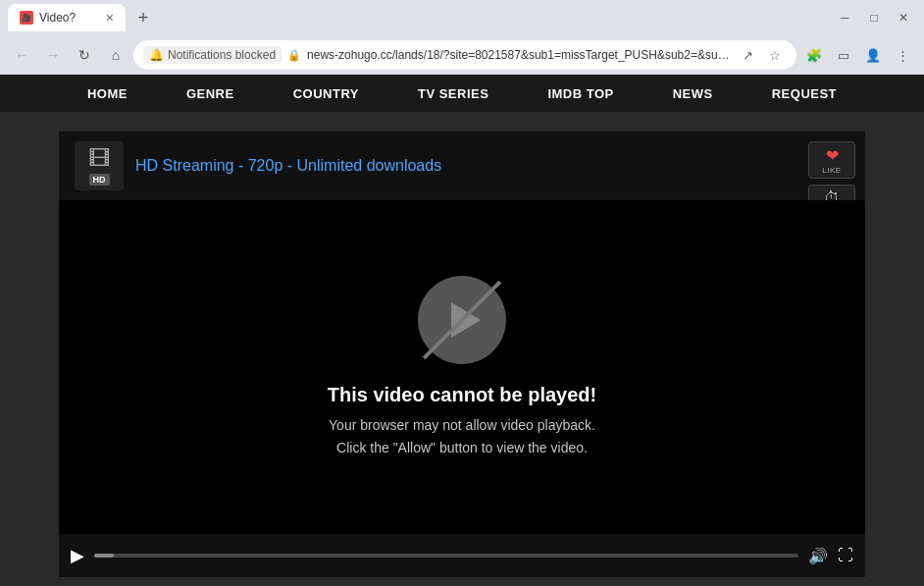  What do you see at coordinates (110, 18) in the screenshot?
I see `tab-close-button: ×` at bounding box center [110, 18].